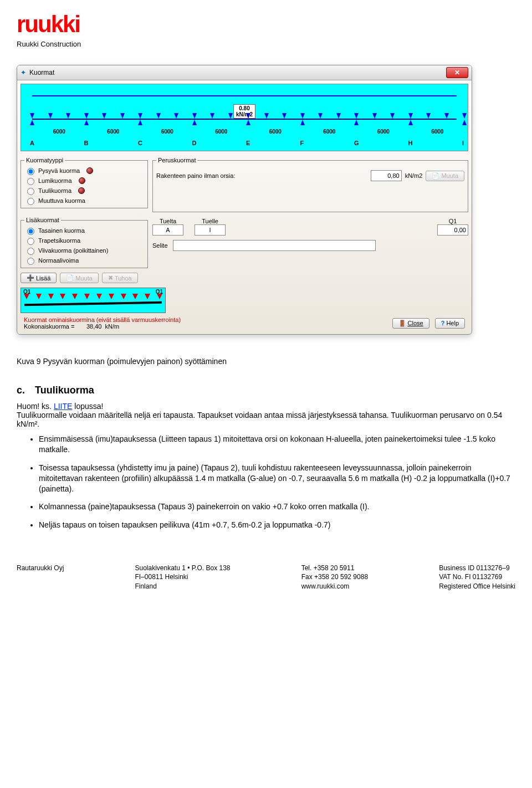 This screenshot has width=532, height=788. I want to click on bullet-3: Kolmannessa (paine)tapauksessa (Tapaus 3…, so click(277, 506).